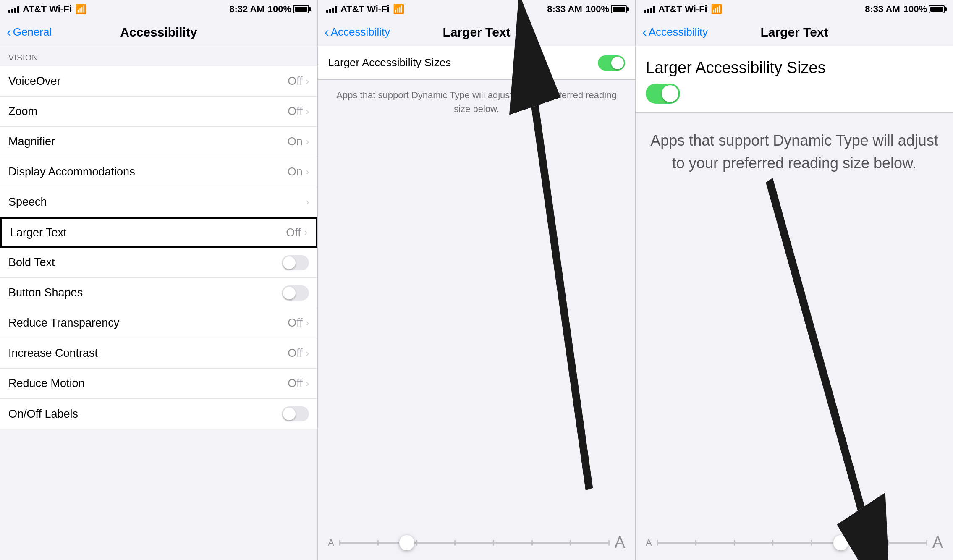  What do you see at coordinates (72, 172) in the screenshot?
I see `row-label-display-accommodations: Display Accommodations` at bounding box center [72, 172].